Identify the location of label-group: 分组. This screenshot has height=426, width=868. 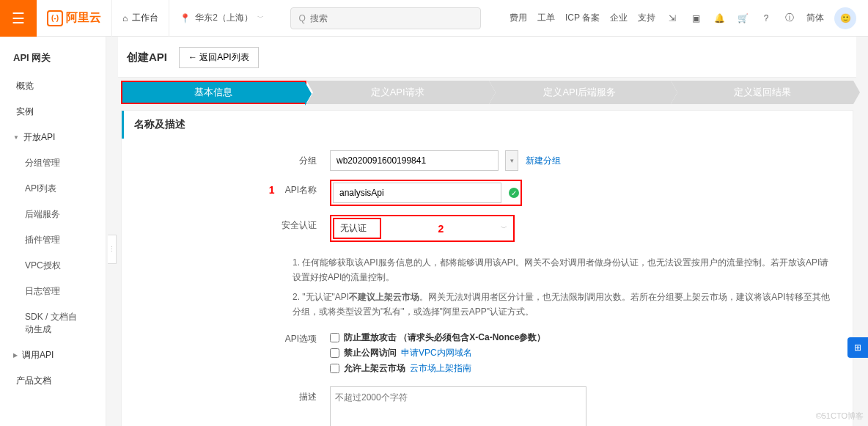
(235, 161).